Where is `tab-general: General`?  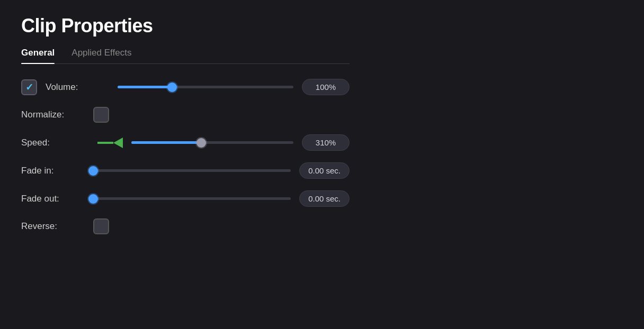
tab-general: General is located at coordinates (38, 56).